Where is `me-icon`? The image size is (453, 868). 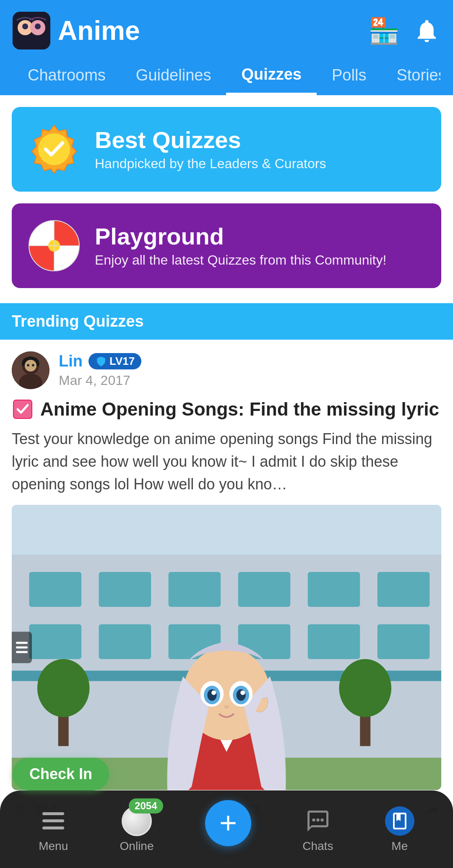
me-icon is located at coordinates (400, 821).